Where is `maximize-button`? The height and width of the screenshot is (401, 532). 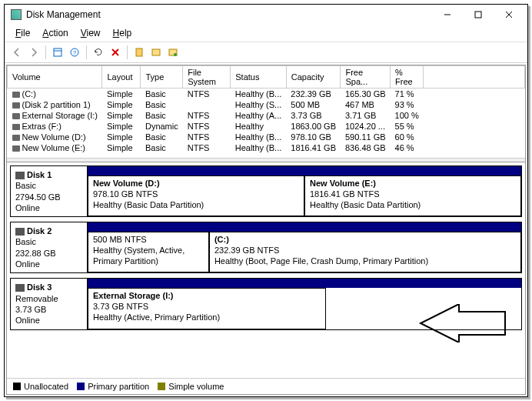
maximize-button is located at coordinates (478, 15).